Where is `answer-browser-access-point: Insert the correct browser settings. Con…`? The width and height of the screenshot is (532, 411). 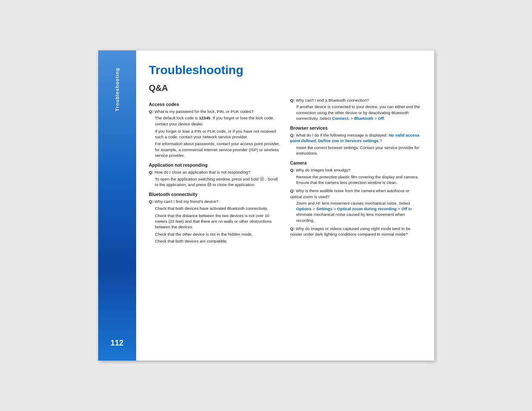 answer-browser-access-point: Insert the correct browser settings. Con… is located at coordinates (359, 151).